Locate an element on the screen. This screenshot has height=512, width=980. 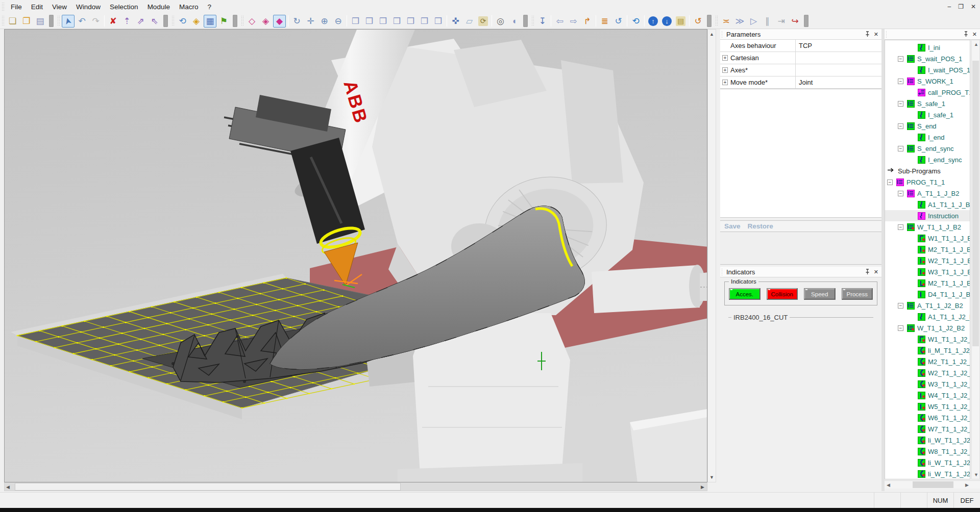
viewport-vscrollbar: ▲ ▼ is located at coordinates (712, 256).